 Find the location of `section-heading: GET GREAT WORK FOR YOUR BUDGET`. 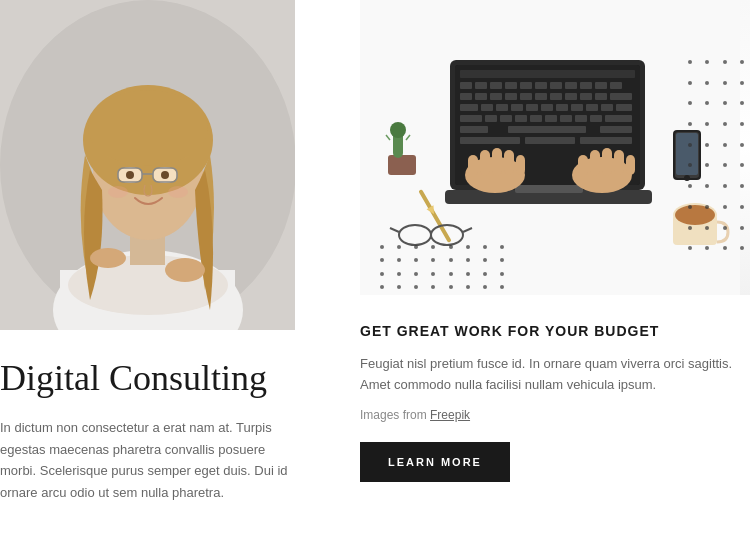

section-heading: GET GREAT WORK FOR YOUR BUDGET is located at coordinates (550, 331).